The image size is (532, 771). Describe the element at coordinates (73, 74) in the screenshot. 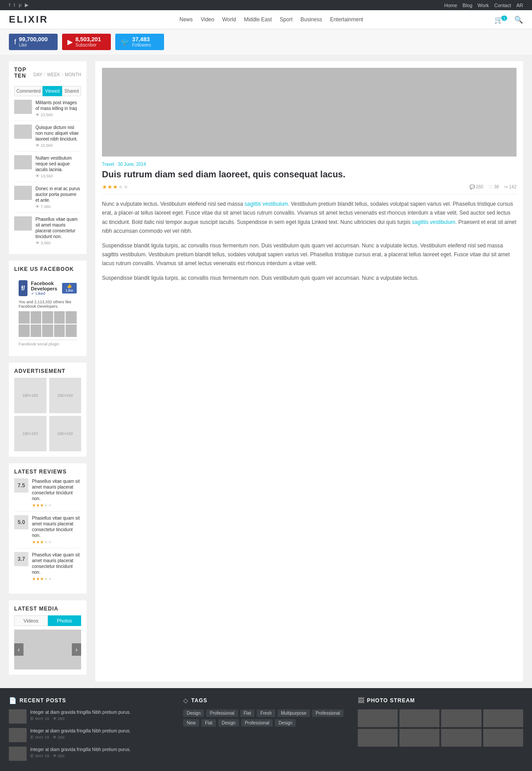

I see `filter-month: MONTH` at that location.